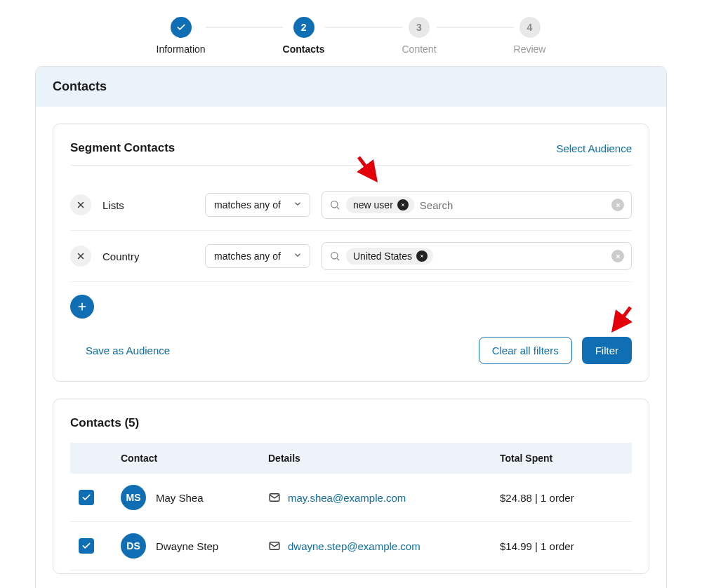 Image resolution: width=702 pixels, height=588 pixels. I want to click on step-information: Information, so click(181, 36).